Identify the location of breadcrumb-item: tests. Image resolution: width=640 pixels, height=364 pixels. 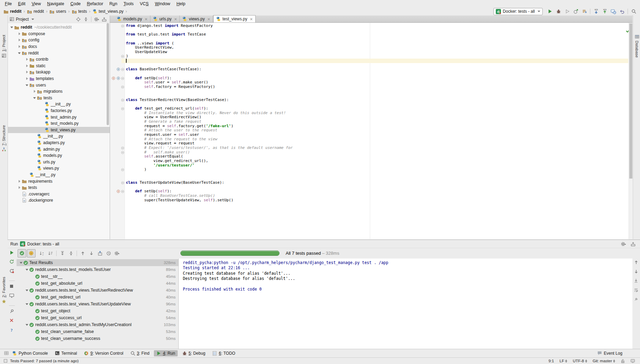
(79, 11).